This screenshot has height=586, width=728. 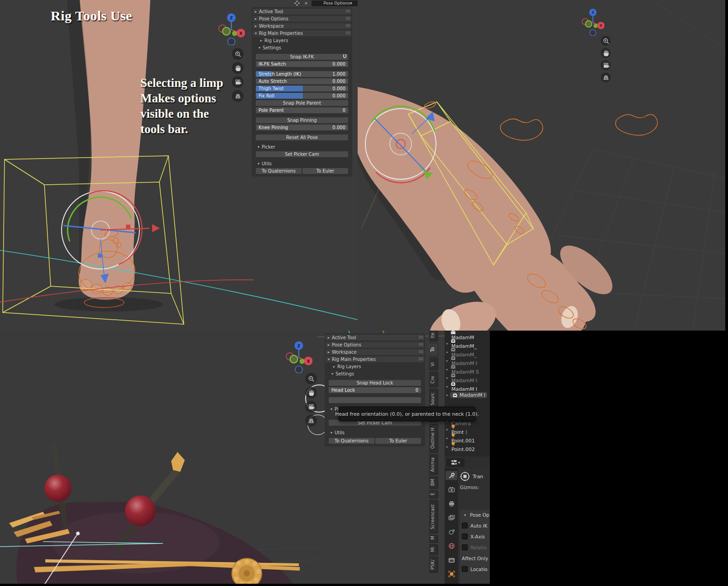 What do you see at coordinates (476, 547) in the screenshot?
I see `relative-mirror-checkbox: Relativ` at bounding box center [476, 547].